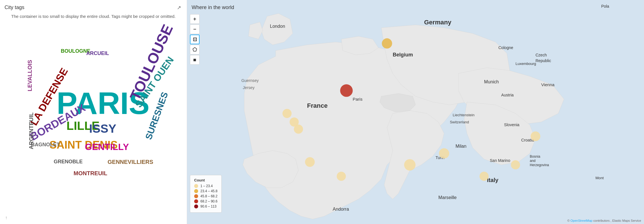 The image size is (644, 224). Describe the element at coordinates (206, 180) in the screenshot. I see `legend-title: Count` at that location.